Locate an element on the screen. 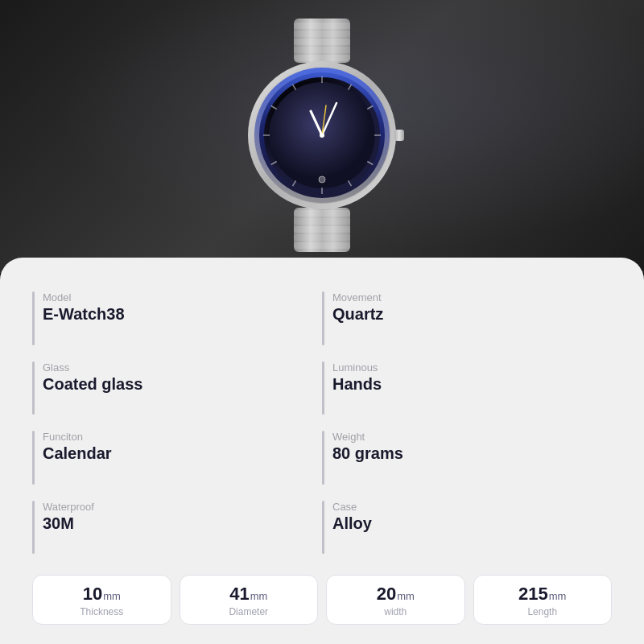 Image resolution: width=644 pixels, height=644 pixels. dim-value-wrap: 215 mm is located at coordinates (543, 594).